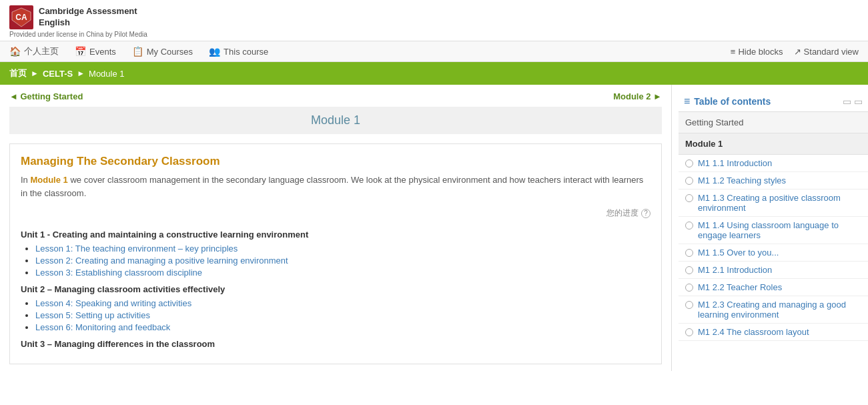  Describe the element at coordinates (163, 51) in the screenshot. I see `nav-my-courses: 📋 My Courses` at that location.